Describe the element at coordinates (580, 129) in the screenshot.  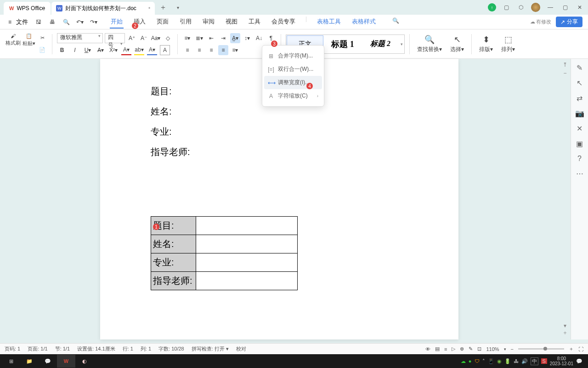
I see `tools-icon: ✕` at that location.